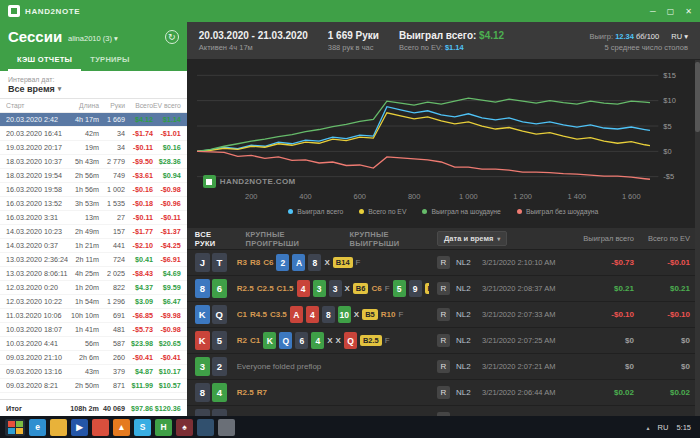 The image size is (700, 438). What do you see at coordinates (202, 288) in the screenshot?
I see `card-diamond: 8` at bounding box center [202, 288].